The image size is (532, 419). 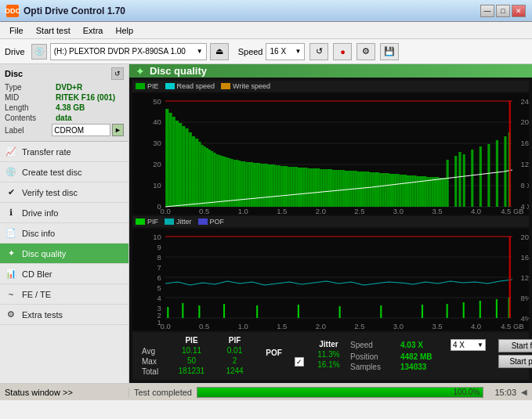 What do you see at coordinates (319, 52) in the screenshot?
I see `refresh-button: ↺` at bounding box center [319, 52].